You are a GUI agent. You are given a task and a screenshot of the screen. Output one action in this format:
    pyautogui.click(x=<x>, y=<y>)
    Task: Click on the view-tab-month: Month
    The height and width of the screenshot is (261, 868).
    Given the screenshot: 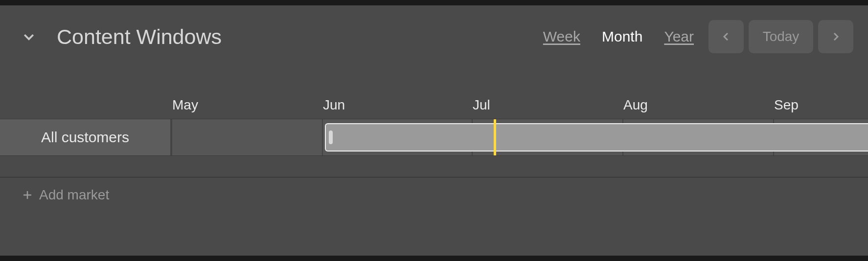 What is the action you would take?
    pyautogui.click(x=622, y=37)
    